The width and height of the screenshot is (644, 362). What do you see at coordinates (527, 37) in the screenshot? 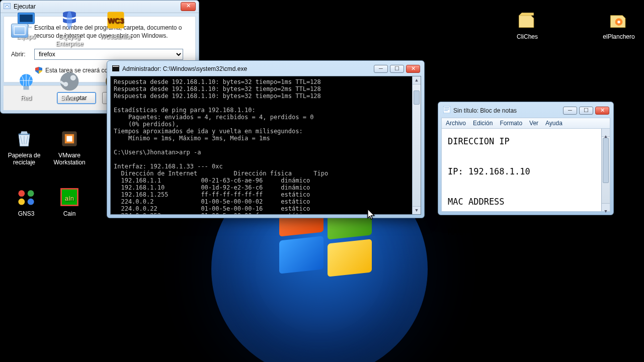
I see `desktop-icon-label: CliChes` at bounding box center [527, 37].